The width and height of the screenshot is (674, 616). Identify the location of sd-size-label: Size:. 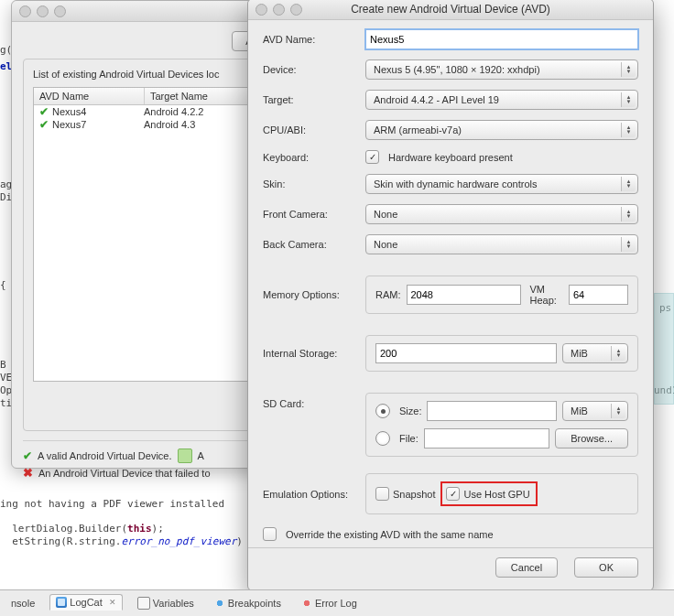
(410, 411).